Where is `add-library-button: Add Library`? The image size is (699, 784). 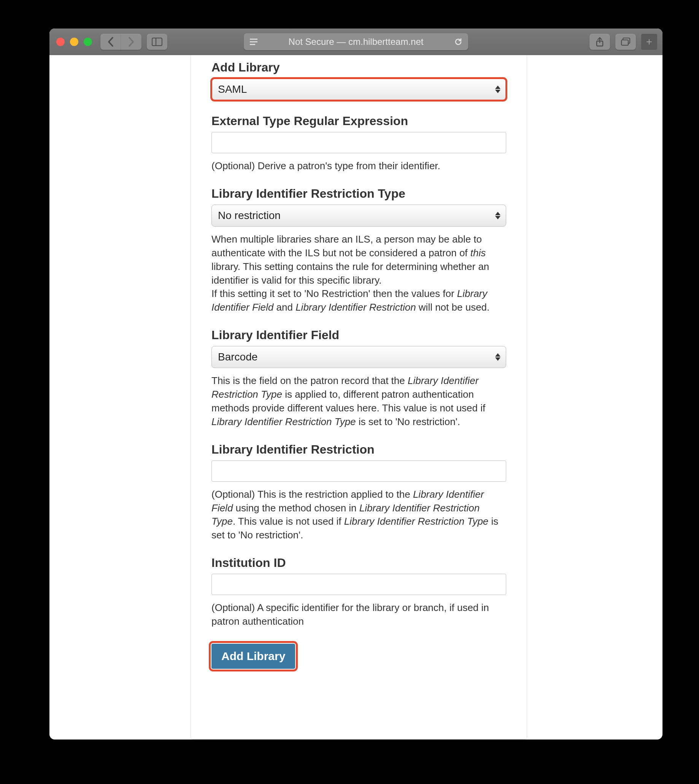 add-library-button: Add Library is located at coordinates (253, 657).